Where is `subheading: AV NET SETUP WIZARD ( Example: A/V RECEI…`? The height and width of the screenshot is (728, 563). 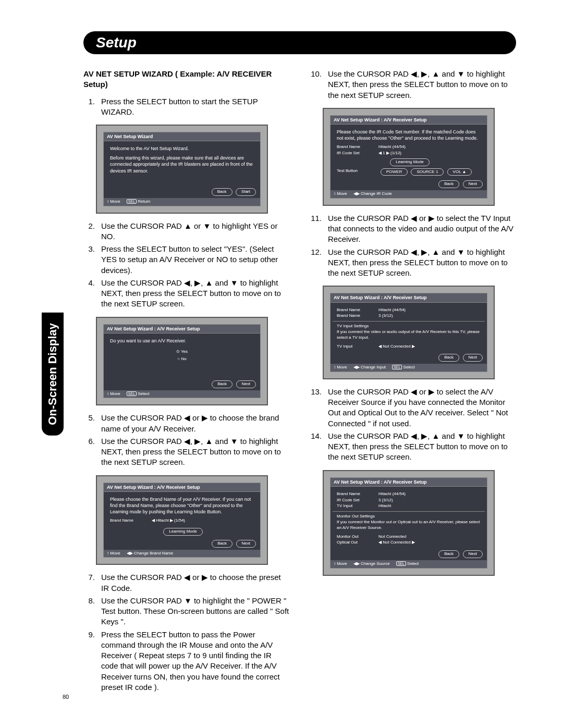 subheading: AV NET SETUP WIZARD ( Example: A/V RECEI… is located at coordinates (187, 79).